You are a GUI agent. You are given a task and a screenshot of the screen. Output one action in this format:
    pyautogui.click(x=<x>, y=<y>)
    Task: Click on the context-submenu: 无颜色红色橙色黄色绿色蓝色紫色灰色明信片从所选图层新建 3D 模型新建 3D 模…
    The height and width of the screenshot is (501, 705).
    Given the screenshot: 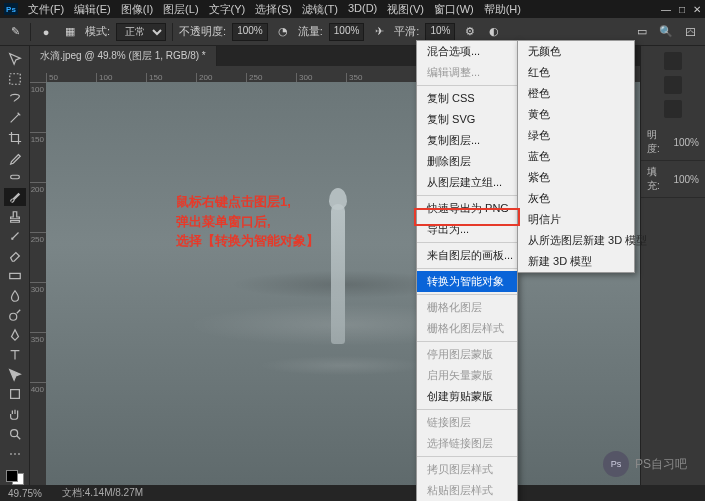 What is the action you would take?
    pyautogui.click(x=576, y=156)
    